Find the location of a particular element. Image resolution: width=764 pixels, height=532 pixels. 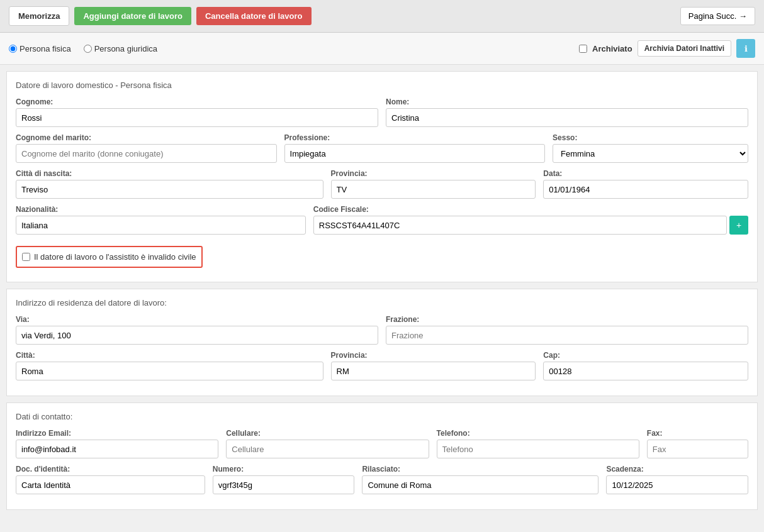

persona-fisica-radio: Persona fisica is located at coordinates (40, 49).